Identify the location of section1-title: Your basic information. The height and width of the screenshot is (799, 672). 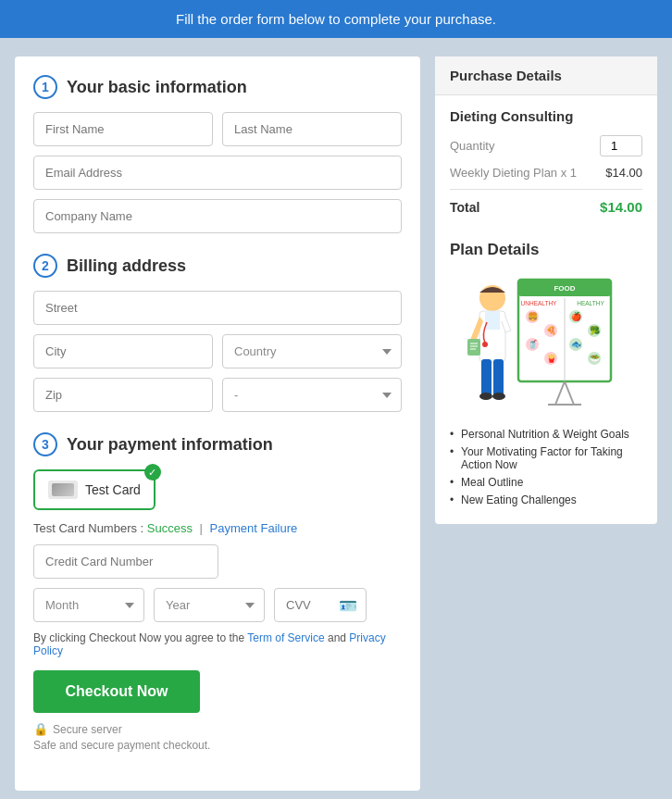
(157, 87).